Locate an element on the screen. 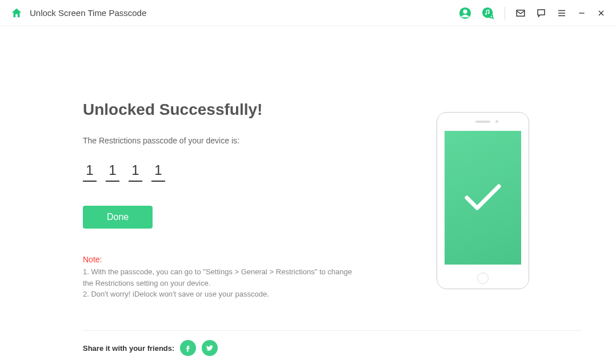 Image resolution: width=616 pixels, height=364 pixels. phone-screen is located at coordinates (483, 198).